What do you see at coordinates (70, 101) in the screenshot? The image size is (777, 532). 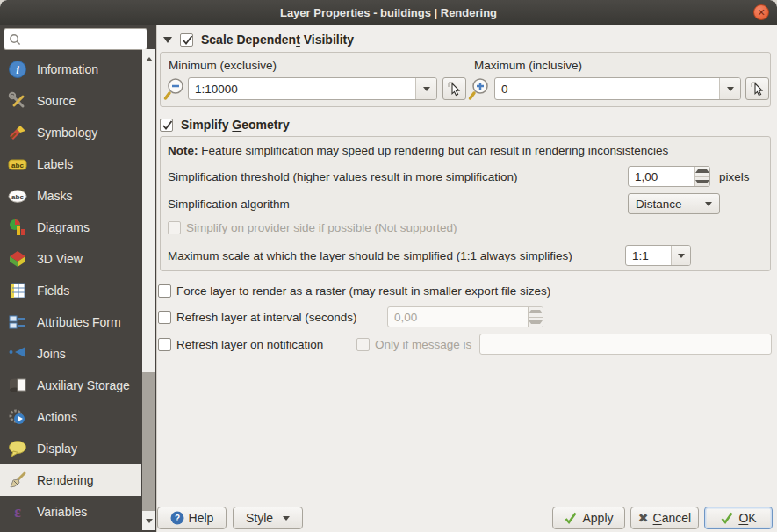 I see `sidebar-item-source: Source` at bounding box center [70, 101].